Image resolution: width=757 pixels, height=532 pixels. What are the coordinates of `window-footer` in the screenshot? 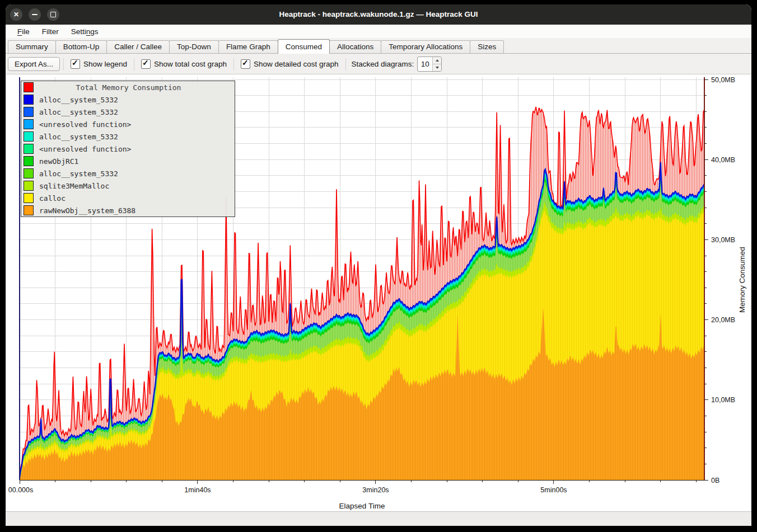 It's located at (378, 519).